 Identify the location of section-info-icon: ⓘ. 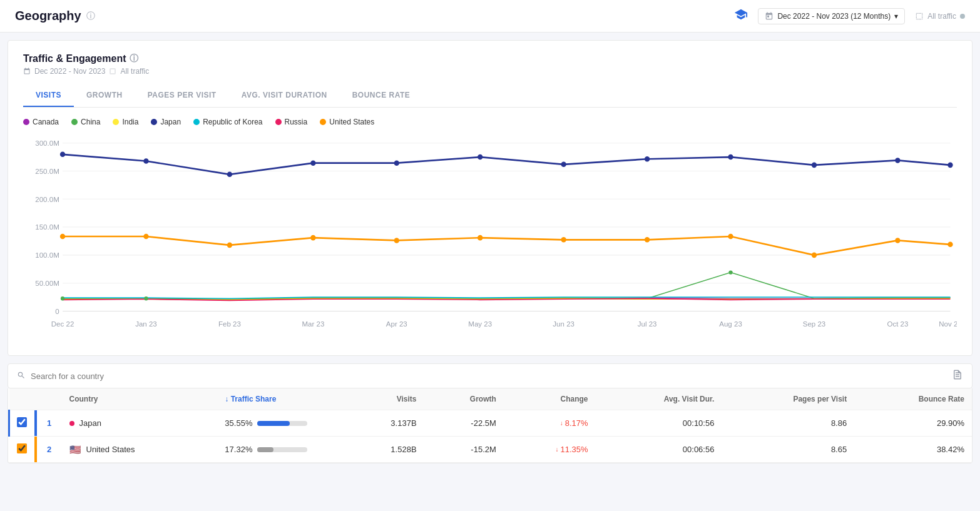
(134, 59).